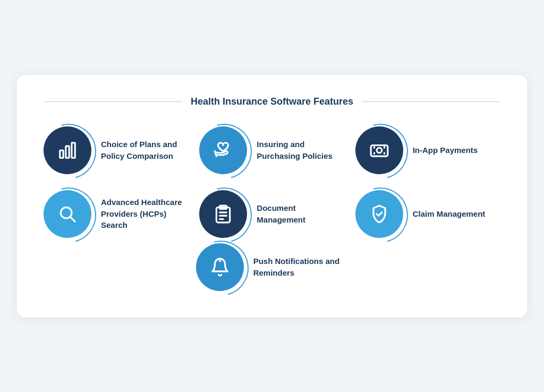 The width and height of the screenshot is (544, 392). I want to click on title-line-right, so click(431, 102).